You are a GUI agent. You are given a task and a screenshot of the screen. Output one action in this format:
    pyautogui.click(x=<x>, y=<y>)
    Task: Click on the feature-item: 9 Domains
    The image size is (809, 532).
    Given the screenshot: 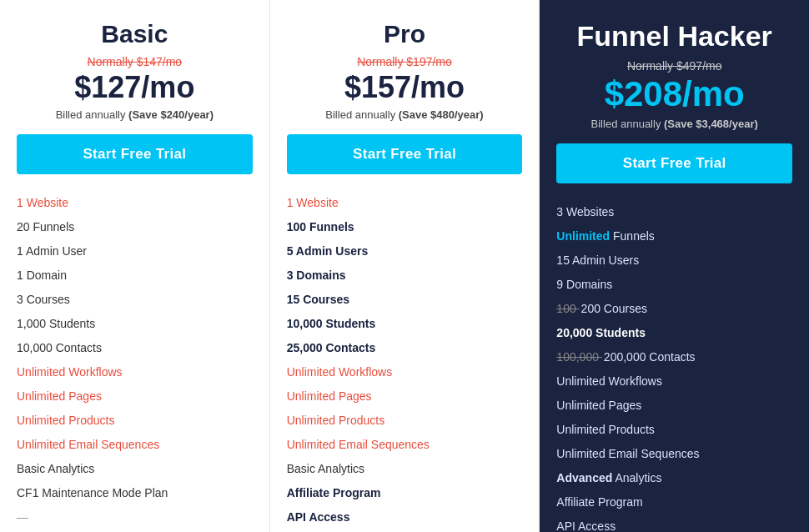 What is the action you would take?
    pyautogui.click(x=674, y=285)
    